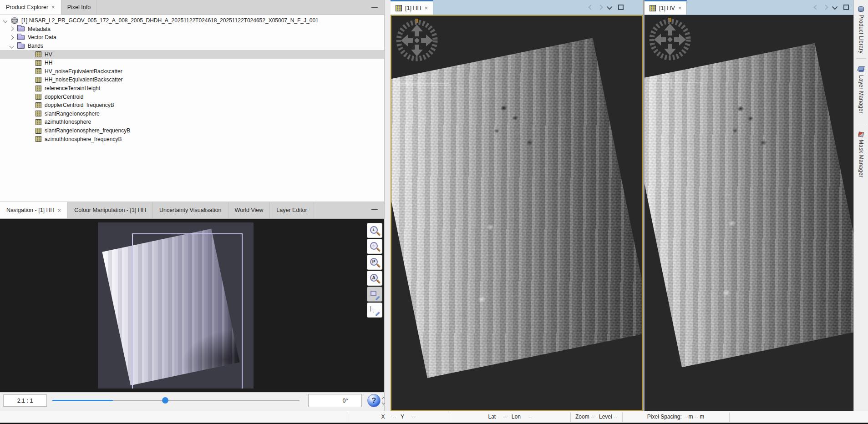 This screenshot has width=868, height=424. What do you see at coordinates (375, 247) in the screenshot?
I see `zoom-out-button: −` at bounding box center [375, 247].